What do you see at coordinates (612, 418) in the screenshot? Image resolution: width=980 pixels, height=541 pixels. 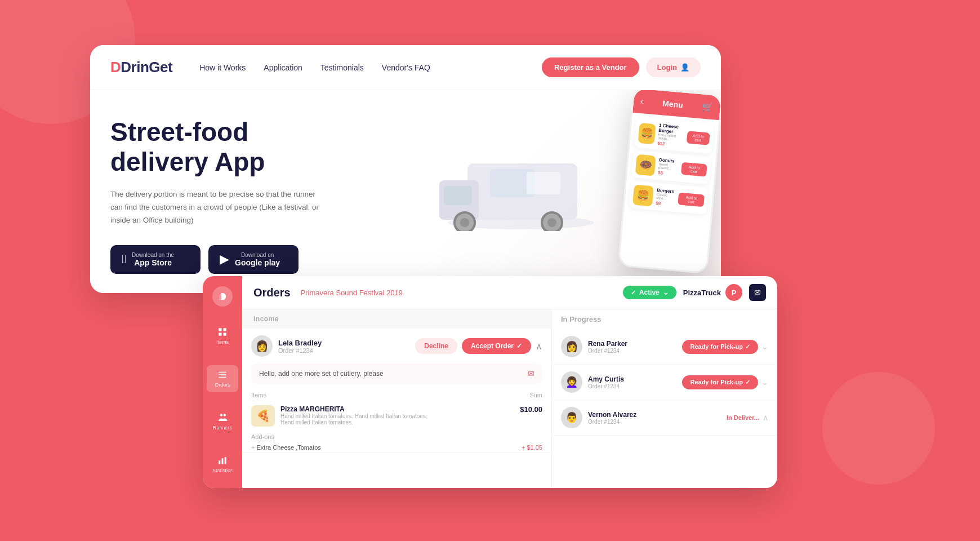 I see `progress-info-3: Vernon Alvarez Order #1234` at bounding box center [612, 418].